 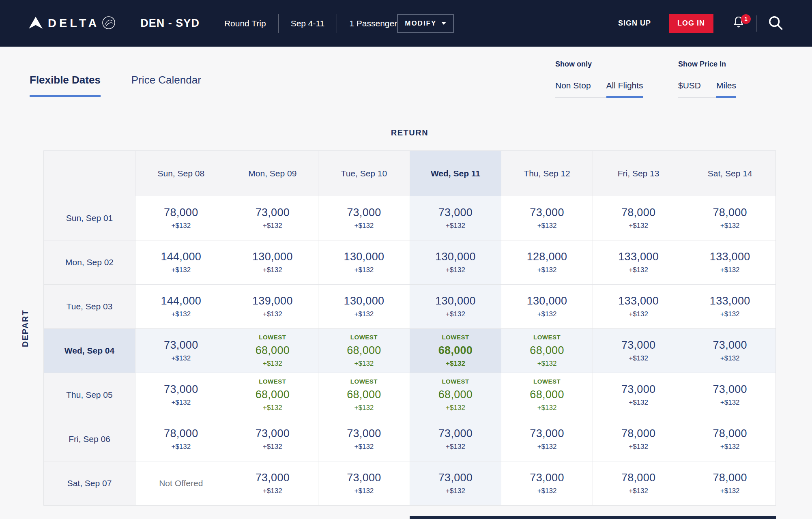 I want to click on notification-badge: 1, so click(x=746, y=19).